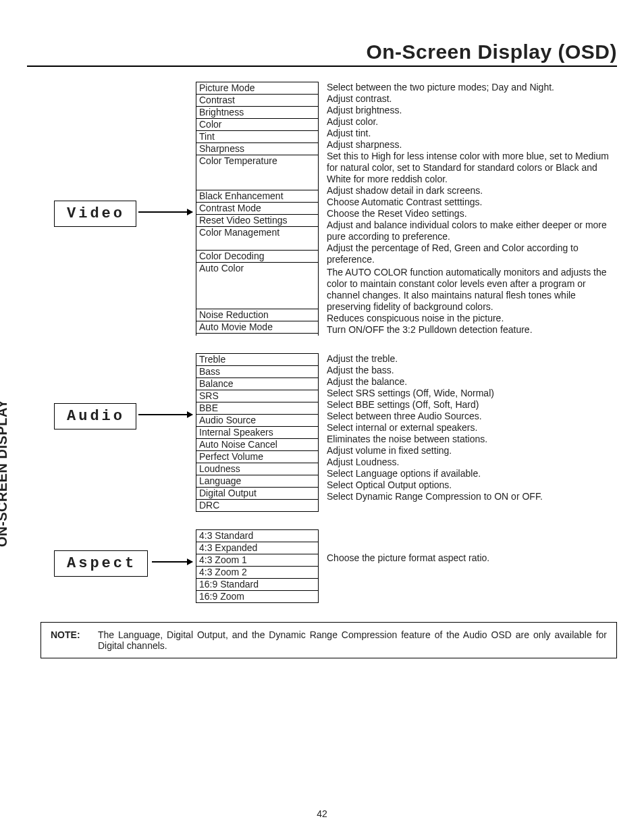 The width and height of the screenshot is (644, 834). Describe the element at coordinates (257, 197) in the screenshot. I see `menu-item: Black Enhancement` at that location.